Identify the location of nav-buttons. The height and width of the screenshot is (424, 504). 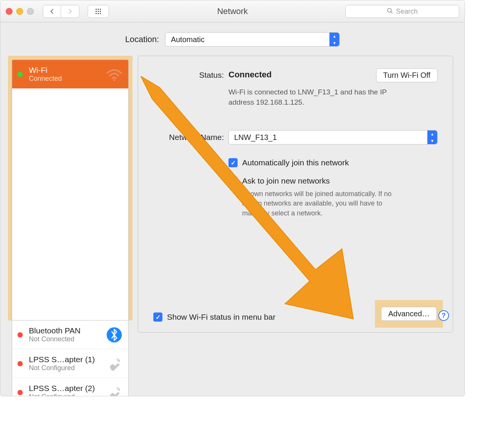
(61, 11).